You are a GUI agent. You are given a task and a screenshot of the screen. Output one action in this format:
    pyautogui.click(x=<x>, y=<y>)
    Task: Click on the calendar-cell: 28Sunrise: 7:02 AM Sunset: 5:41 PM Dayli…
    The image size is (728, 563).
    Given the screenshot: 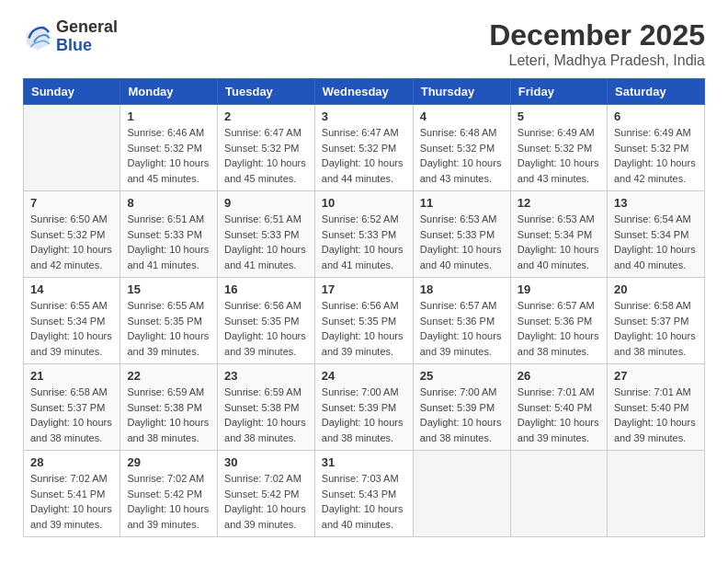 What is the action you would take?
    pyautogui.click(x=72, y=494)
    